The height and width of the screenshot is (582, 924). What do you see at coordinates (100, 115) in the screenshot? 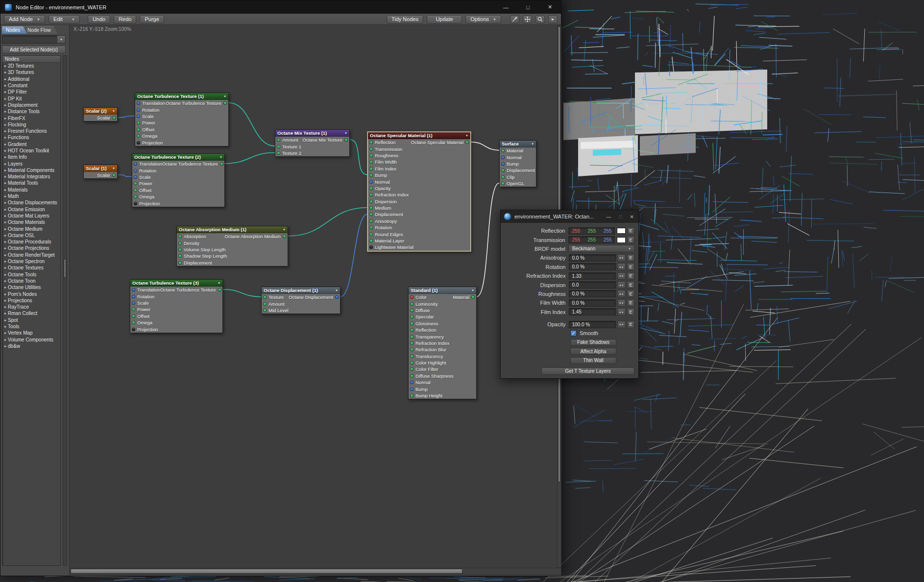
I see `node-scalar-2: Scalar (2)▼Scalar` at bounding box center [100, 115].